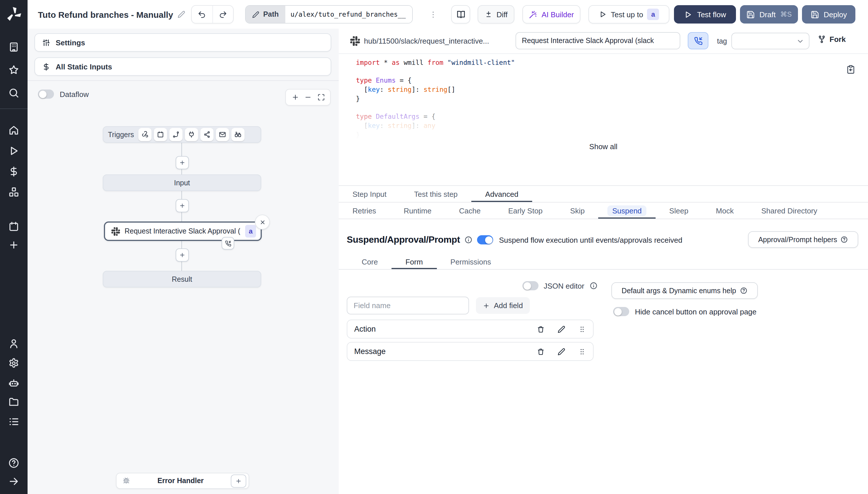 The width and height of the screenshot is (868, 494). I want to click on input-node: Input, so click(182, 183).